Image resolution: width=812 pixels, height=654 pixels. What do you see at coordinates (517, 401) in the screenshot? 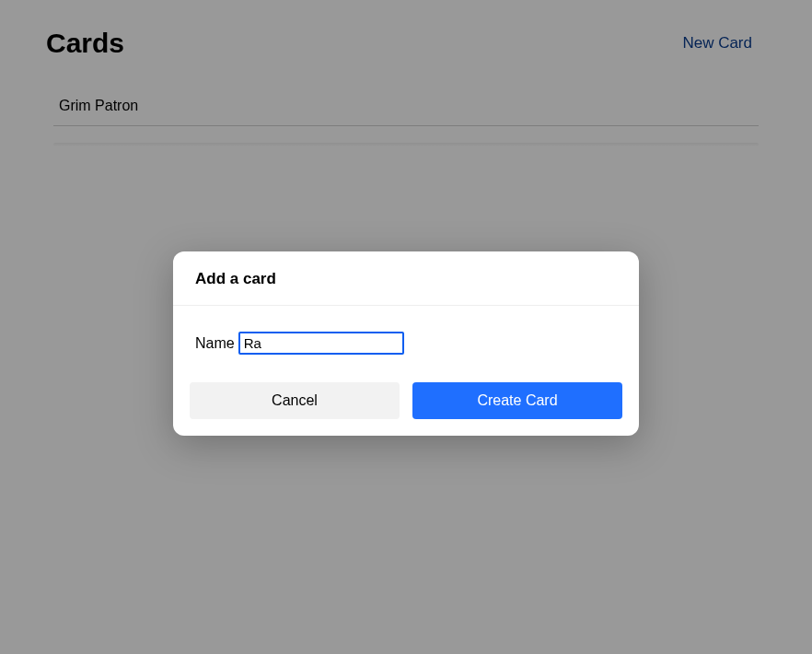
I see `create-card-button: Create Card` at bounding box center [517, 401].